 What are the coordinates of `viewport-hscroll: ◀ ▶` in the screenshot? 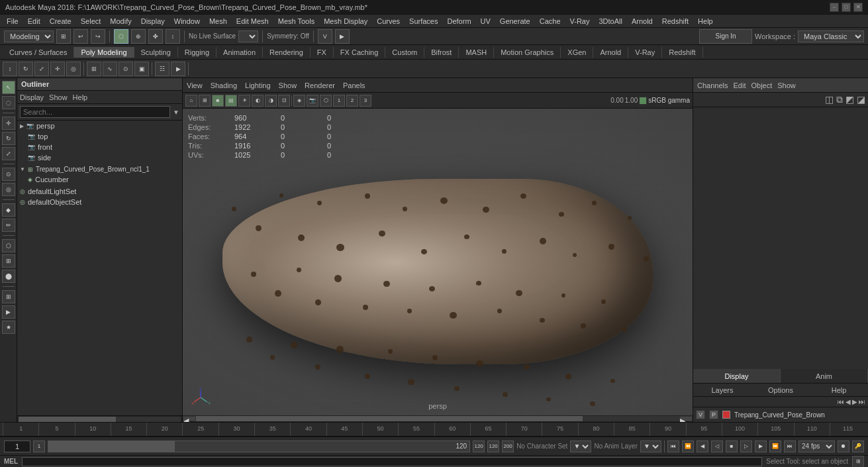 It's located at (438, 419).